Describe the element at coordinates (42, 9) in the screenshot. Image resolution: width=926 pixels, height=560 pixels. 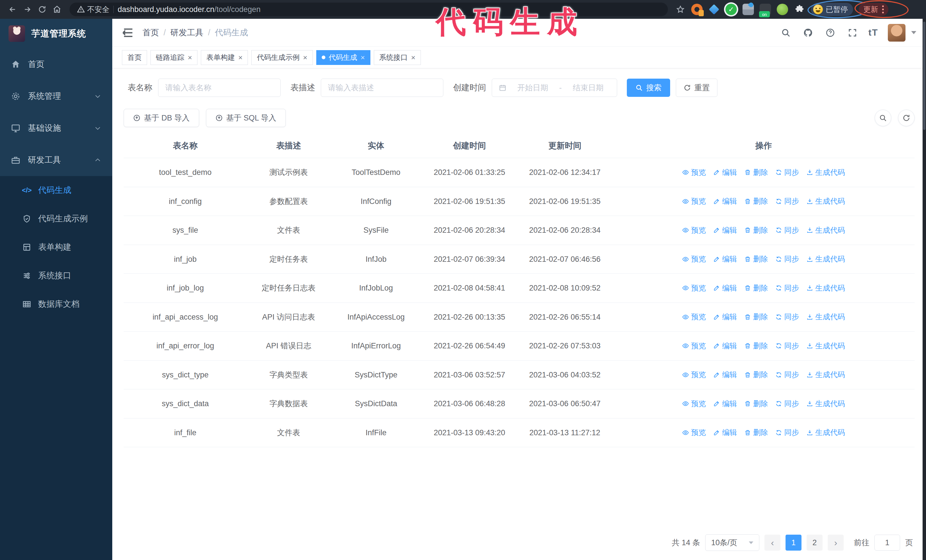
I see `reload-icon` at that location.